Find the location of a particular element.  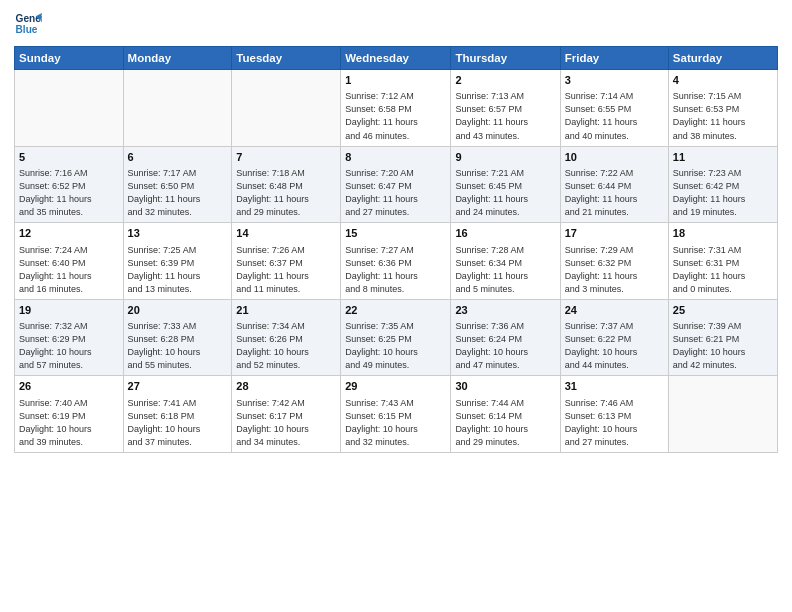

day-cell: 21Sunrise: 7:34 AM Sunset: 6:26 PM Dayli… is located at coordinates (286, 338).